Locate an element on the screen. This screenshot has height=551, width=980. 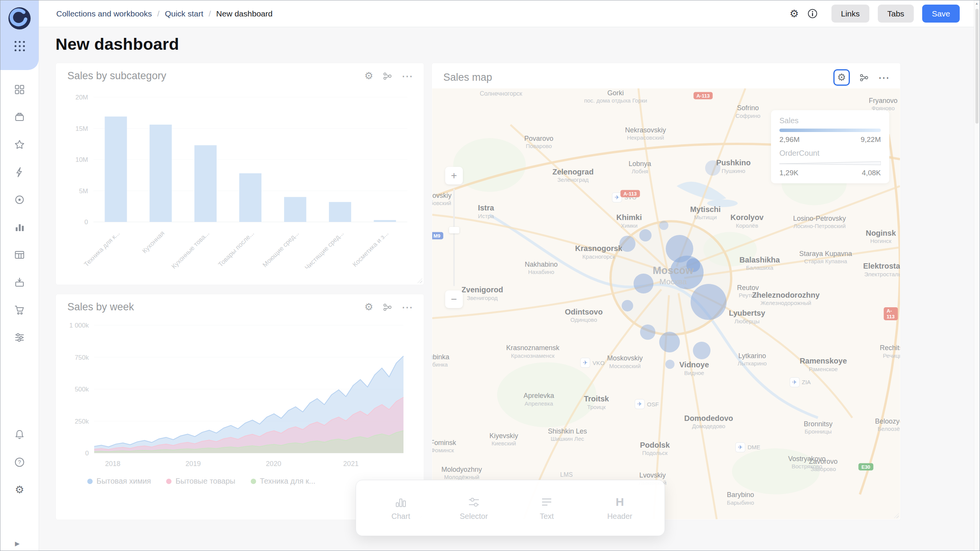
scroll-thumb is located at coordinates (977, 66).